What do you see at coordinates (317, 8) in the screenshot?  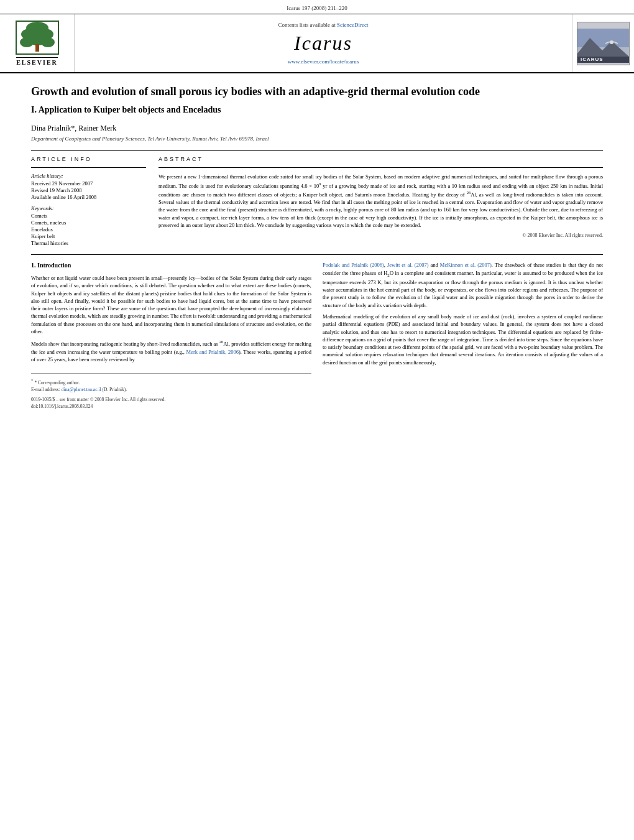 I see `citation-text: Icarus 197 (2008) 211–220` at bounding box center [317, 8].